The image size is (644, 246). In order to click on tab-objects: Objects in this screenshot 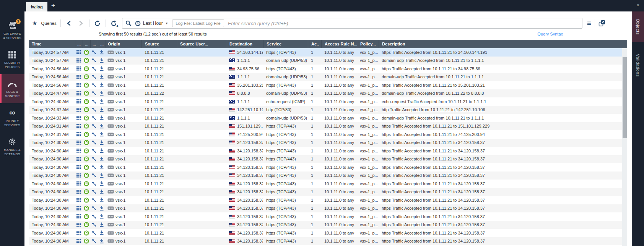, I will do `click(638, 27)`.